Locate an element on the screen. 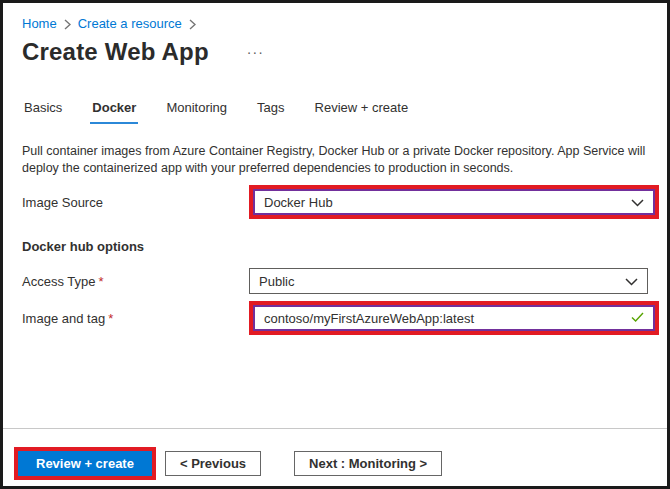  tab-docker: Docker is located at coordinates (114, 112).